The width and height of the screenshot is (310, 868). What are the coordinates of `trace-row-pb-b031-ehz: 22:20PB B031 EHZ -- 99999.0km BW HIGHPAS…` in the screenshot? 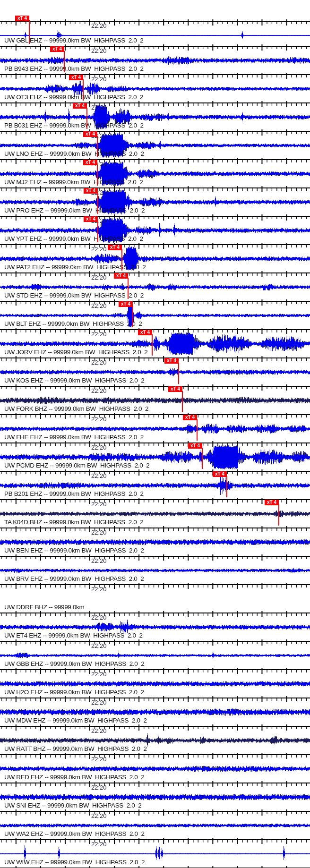 It's located at (155, 117).